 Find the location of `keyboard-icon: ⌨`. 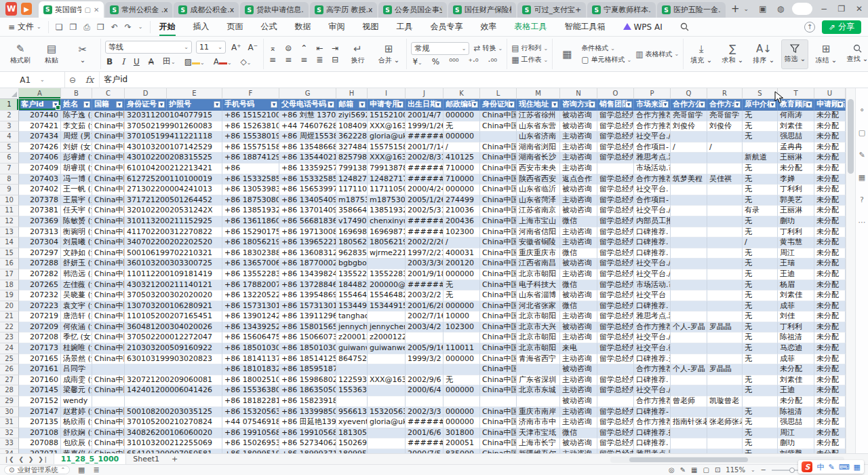

keyboard-icon: ⌨ is located at coordinates (844, 467).